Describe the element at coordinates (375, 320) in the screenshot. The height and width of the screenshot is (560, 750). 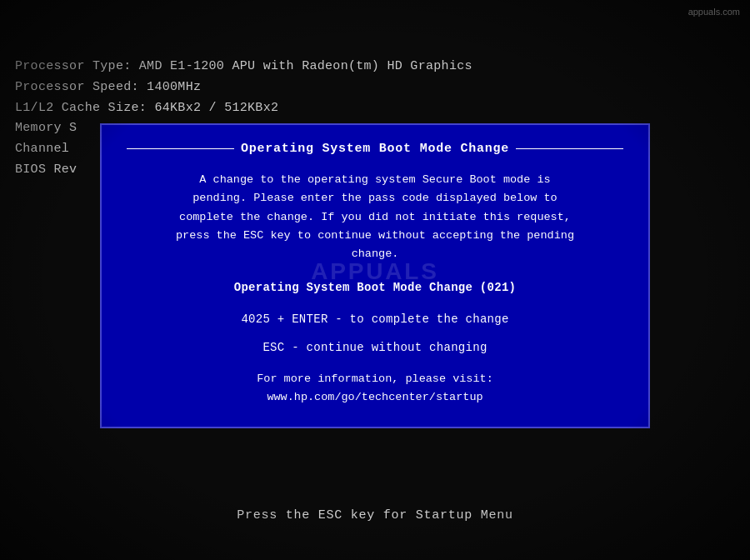
I see `enter-instruction: 4025 + ENTER - to complete the change` at that location.